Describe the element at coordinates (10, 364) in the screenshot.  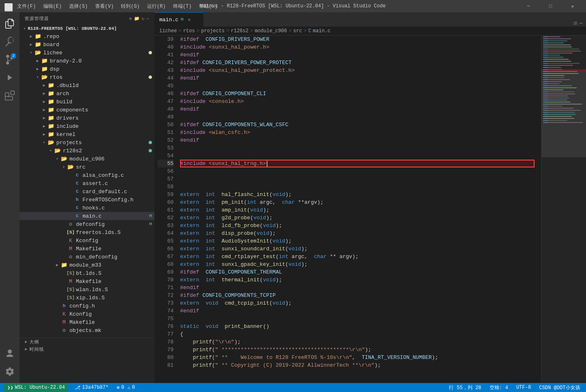
I see `activity-bottom` at that location.